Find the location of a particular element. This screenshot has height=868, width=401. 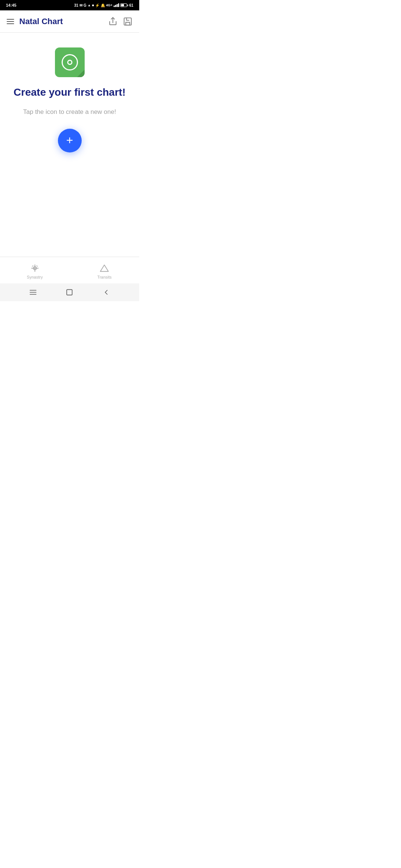

synastry-label: Synastry is located at coordinates (35, 277).